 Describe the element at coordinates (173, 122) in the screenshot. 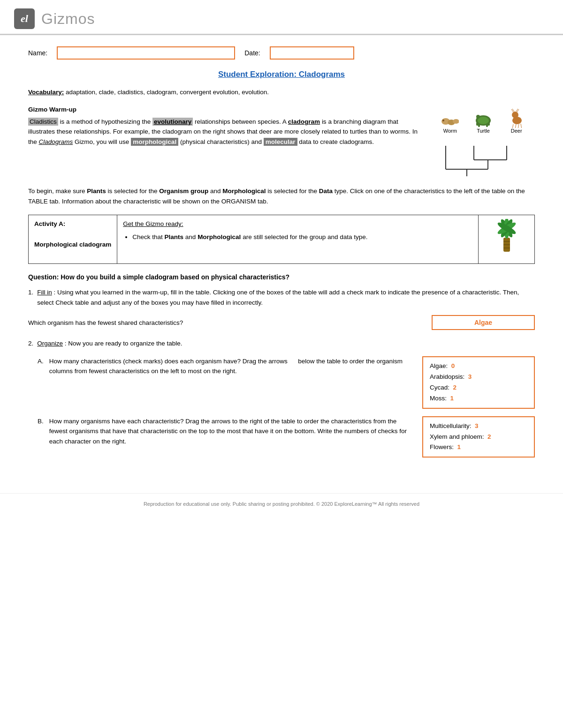

I see `evolutionary-highlight: evolutionary` at that location.